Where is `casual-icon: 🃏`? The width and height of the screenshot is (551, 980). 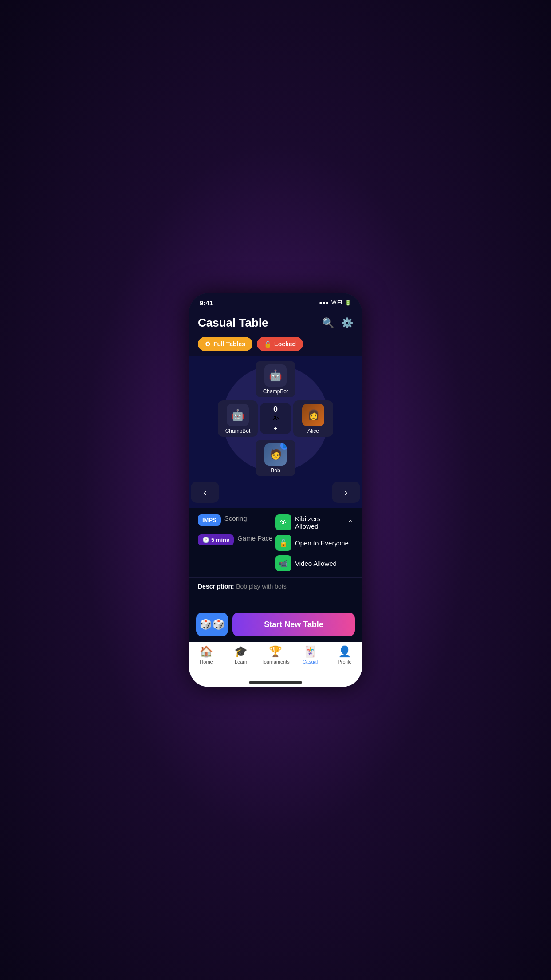 casual-icon: 🃏 is located at coordinates (310, 652).